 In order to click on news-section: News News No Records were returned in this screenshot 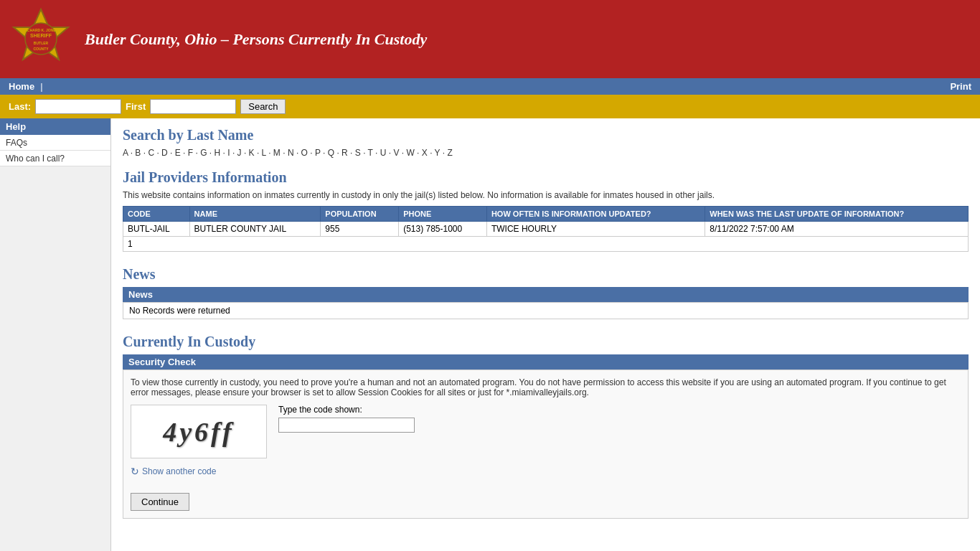, I will do `click(545, 293)`.